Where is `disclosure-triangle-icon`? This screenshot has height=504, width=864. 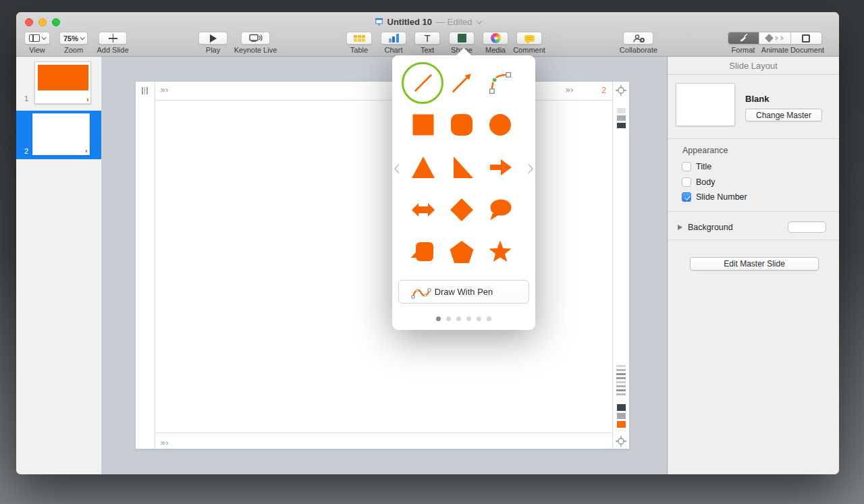
disclosure-triangle-icon is located at coordinates (680, 227).